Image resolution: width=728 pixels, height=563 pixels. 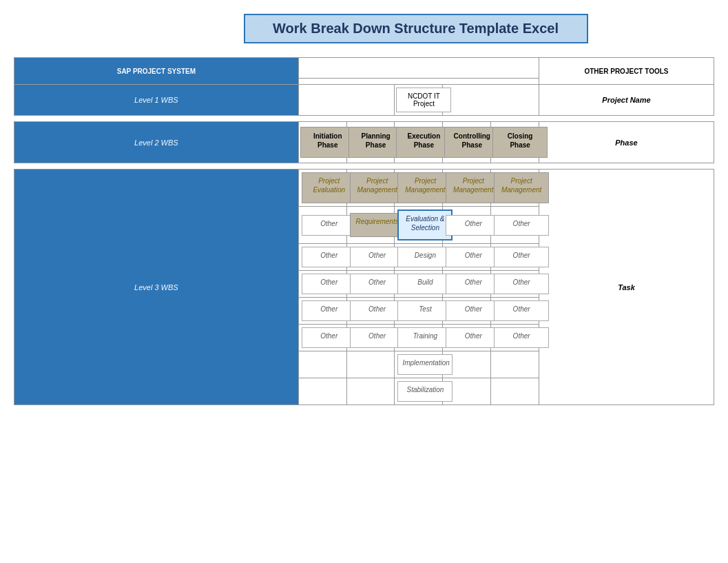 What do you see at coordinates (419, 143) in the screenshot?
I see `phase-execution-cell: Execution Phase` at bounding box center [419, 143].